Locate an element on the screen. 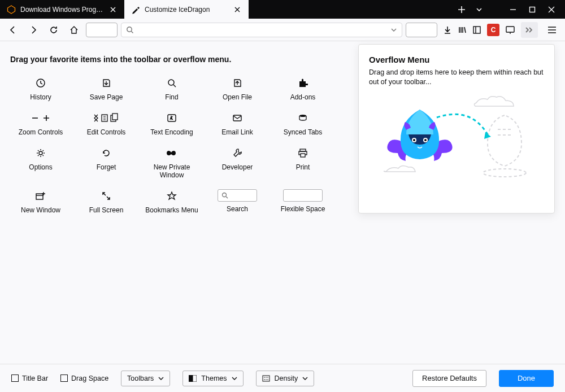 The width and height of the screenshot is (565, 392). menu-button is located at coordinates (552, 30).